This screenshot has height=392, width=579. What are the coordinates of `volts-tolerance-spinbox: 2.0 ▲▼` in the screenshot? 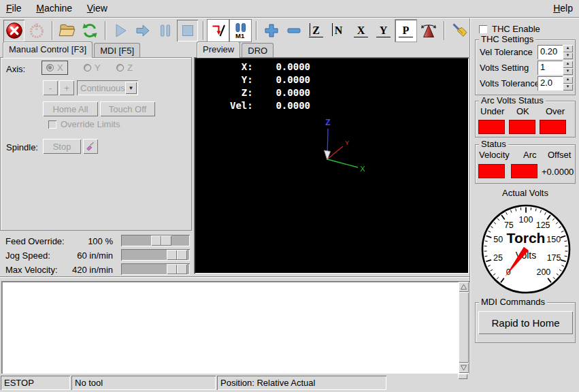 It's located at (555, 83).